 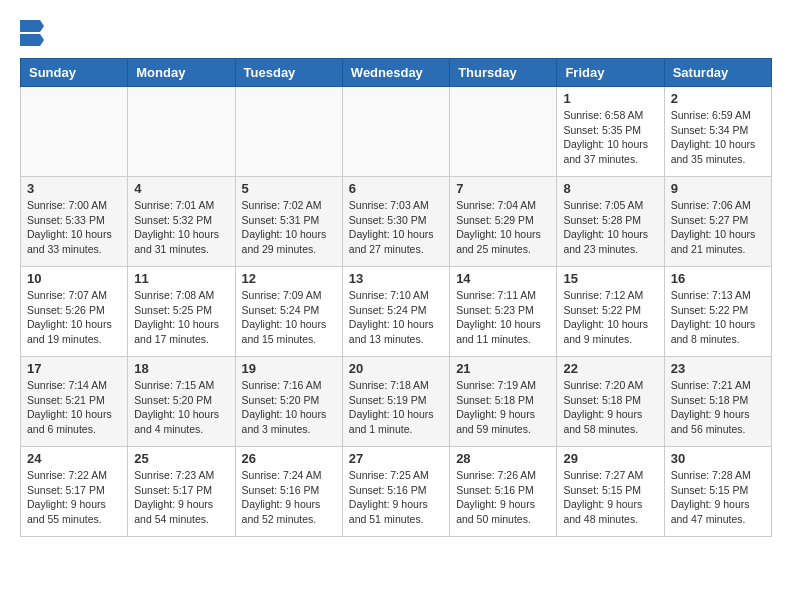 What do you see at coordinates (503, 498) in the screenshot?
I see `day-info: Sunrise: 7:26 AM Sunset: 5:16 PM Dayligh…` at bounding box center [503, 498].